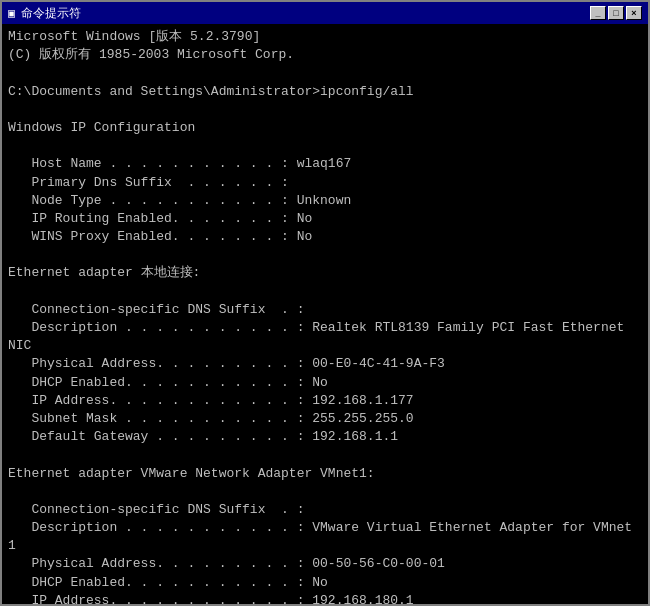  Describe the element at coordinates (325, 164) in the screenshot. I see `terminal-line: Host Name . . . . . . . . . . . : wlaq16…` at that location.